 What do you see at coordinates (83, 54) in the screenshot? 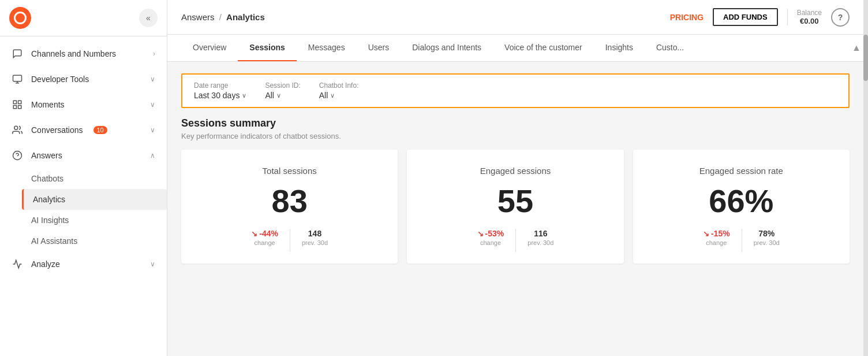
I see `sidebar-item-channels: Channels and Numbers ›` at bounding box center [83, 54].